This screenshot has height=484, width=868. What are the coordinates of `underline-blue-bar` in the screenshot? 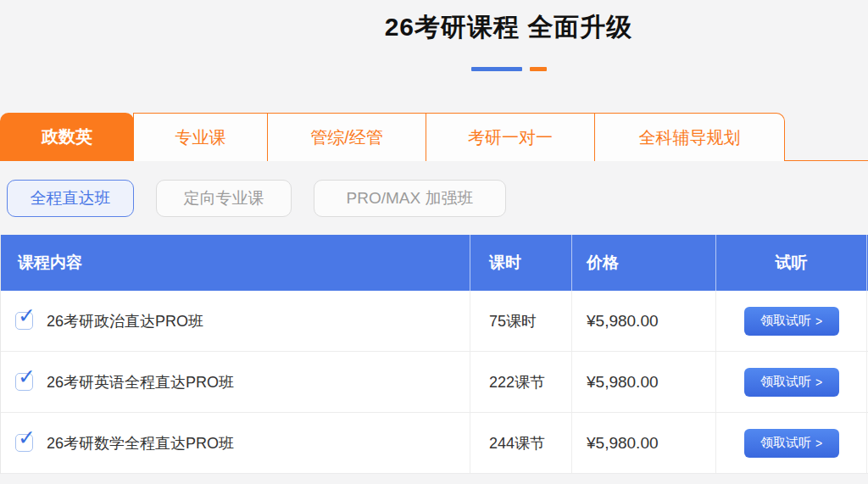 It's located at (497, 70).